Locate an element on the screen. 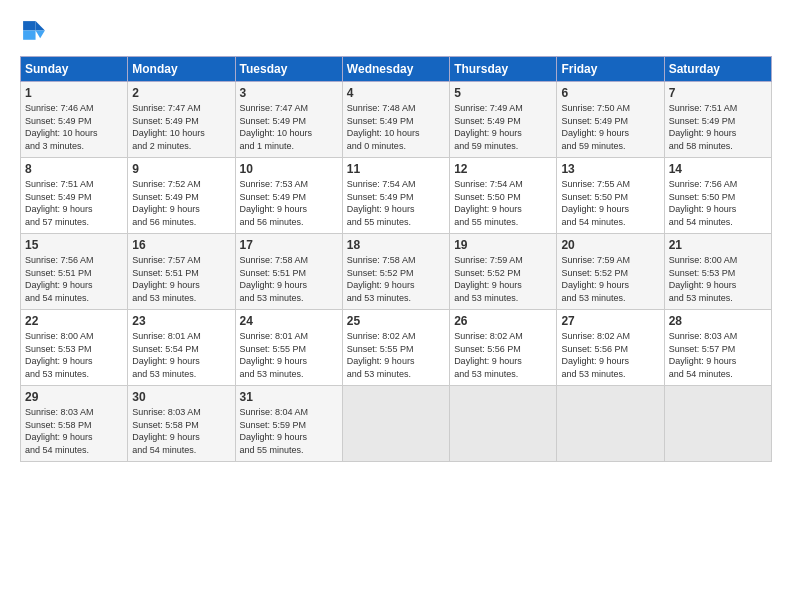 This screenshot has height=612, width=792. weekday-header: Friday is located at coordinates (610, 70).